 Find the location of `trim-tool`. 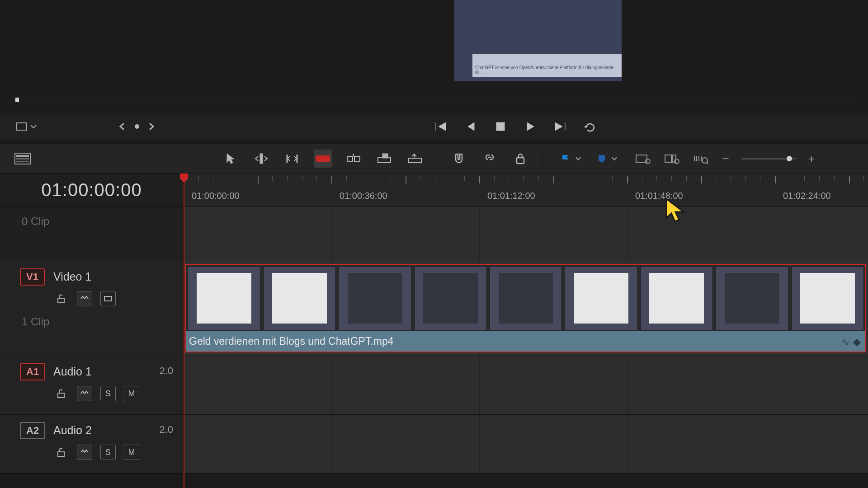

trim-tool is located at coordinates (261, 159).